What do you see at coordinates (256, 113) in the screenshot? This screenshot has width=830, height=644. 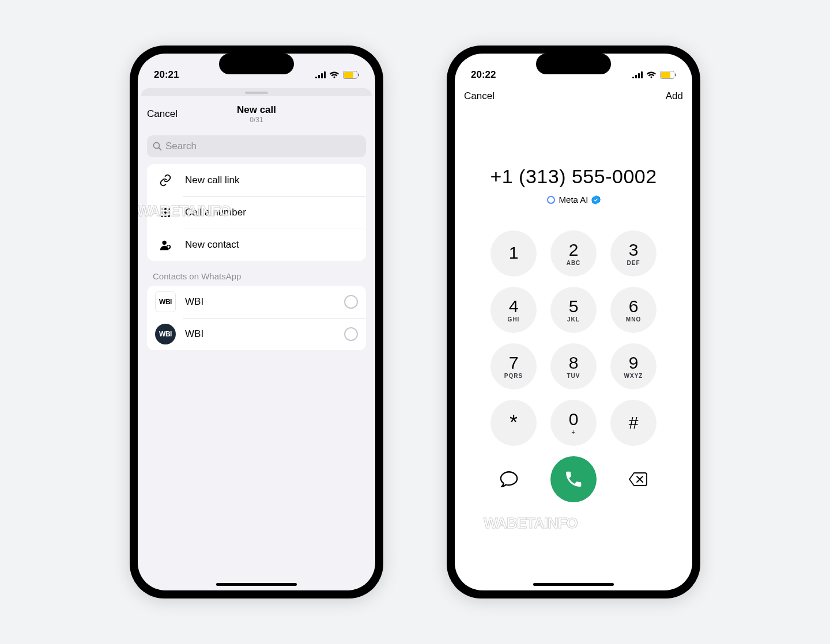 I see `modal-header: Cancel New call 0/31` at bounding box center [256, 113].